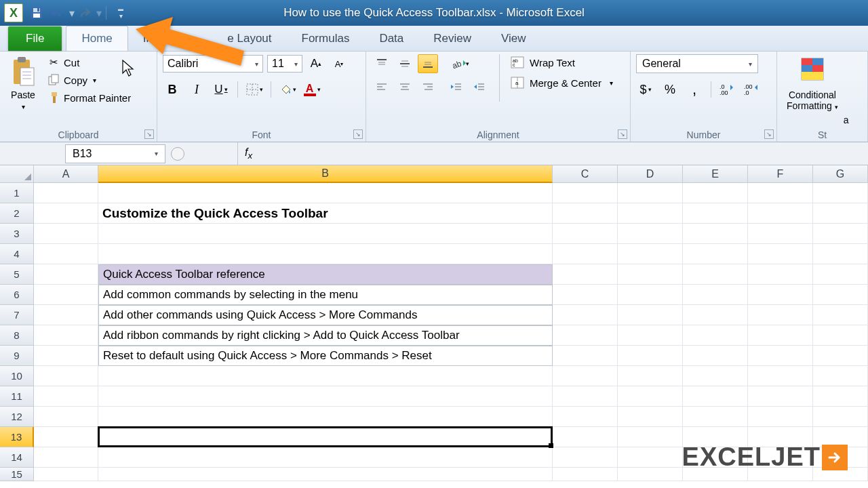 Image resolution: width=868 pixels, height=488 pixels. Describe the element at coordinates (98, 13) in the screenshot. I see `qat-dropdown2-icon: ▾` at that location.